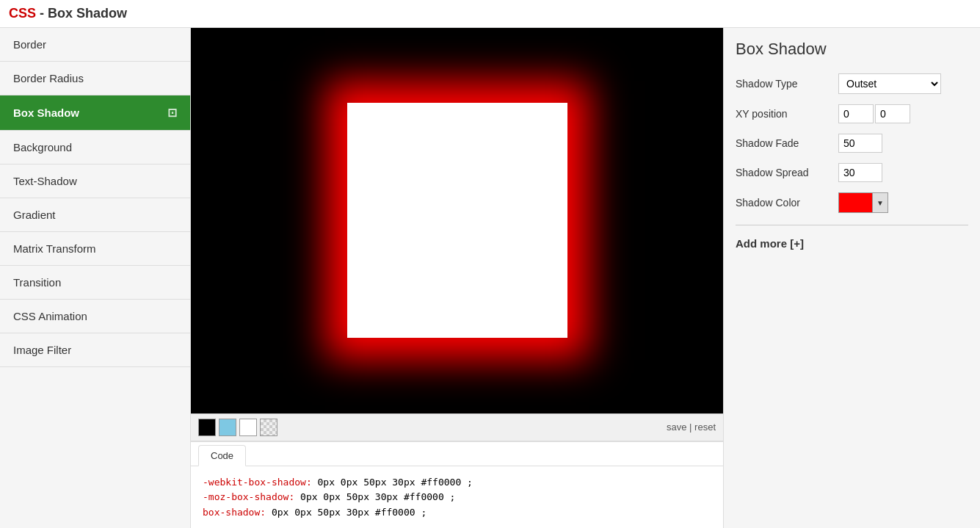  I want to click on xy-position-label: XY position, so click(787, 114).